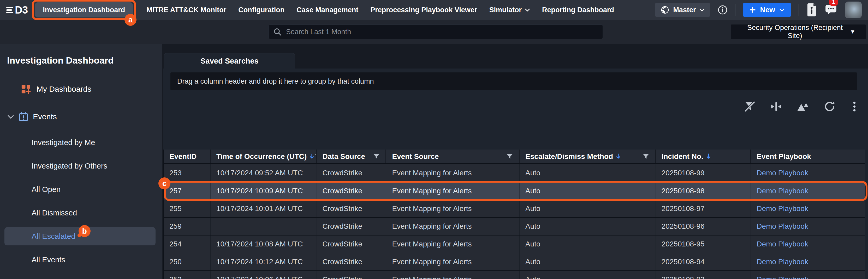 This screenshot has height=279, width=868. What do you see at coordinates (505, 10) in the screenshot?
I see `simulator-label: Simulator` at bounding box center [505, 10].